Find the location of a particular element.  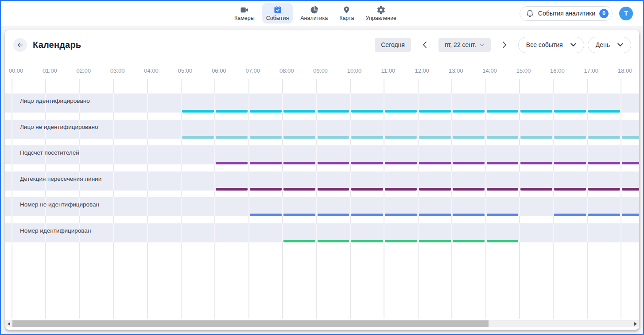

date-selector: пт, 22 сент. is located at coordinates (465, 45).